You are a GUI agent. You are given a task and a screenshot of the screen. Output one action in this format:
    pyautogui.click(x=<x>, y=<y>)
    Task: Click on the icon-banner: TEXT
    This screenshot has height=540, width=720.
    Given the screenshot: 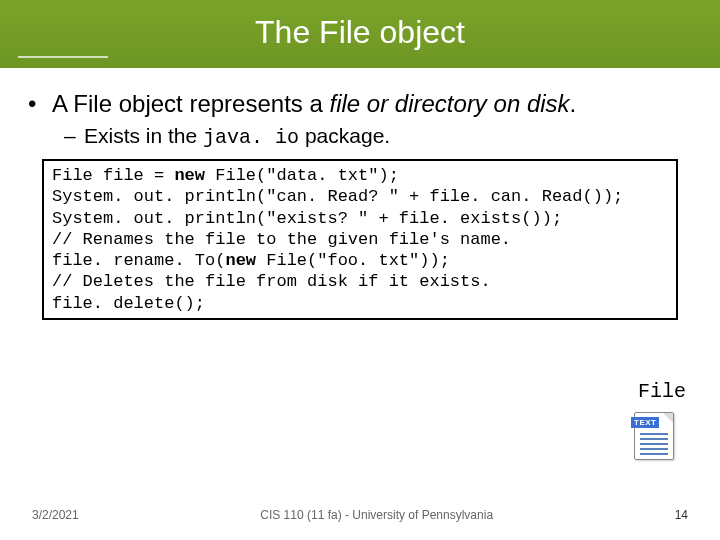 What is the action you would take?
    pyautogui.click(x=645, y=422)
    